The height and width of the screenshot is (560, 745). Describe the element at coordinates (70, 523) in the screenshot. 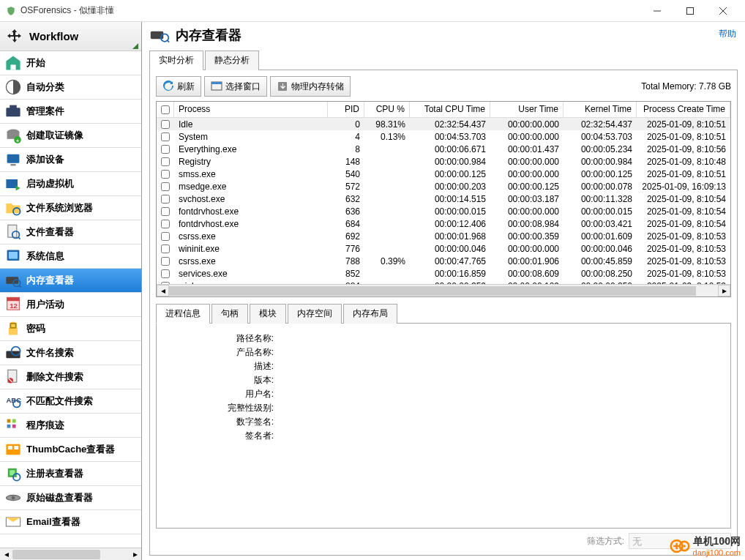

I see `sidebar-item-19: Email查看器` at that location.